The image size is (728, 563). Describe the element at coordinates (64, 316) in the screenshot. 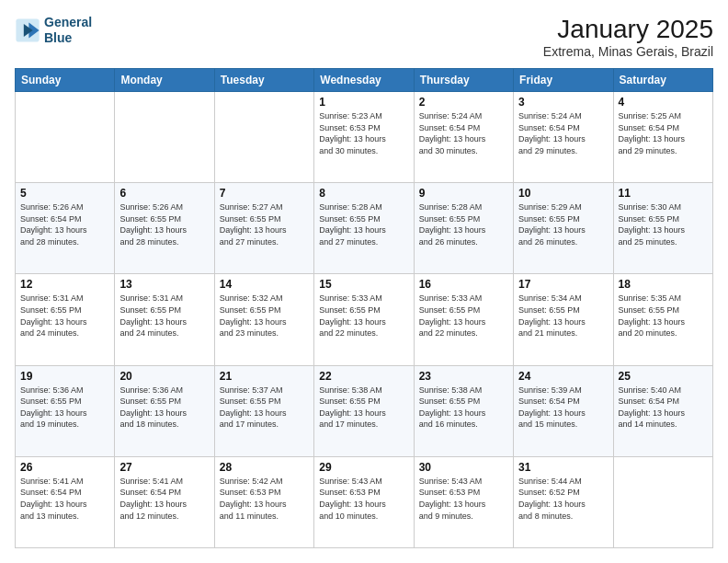

I see `day-info-12: Sunrise: 5:31 AM Sunset: 6:55 PM Dayligh…` at that location.